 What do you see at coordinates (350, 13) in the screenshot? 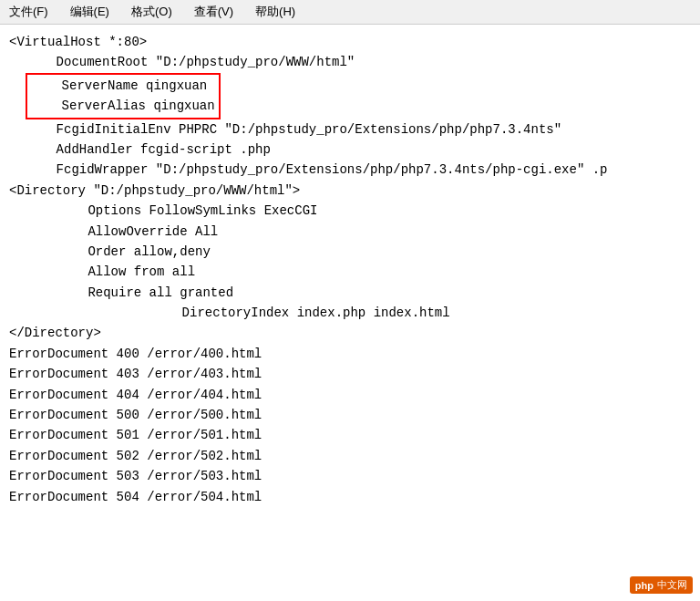
I see `menu-bar: 文件(F) 编辑(E) 格式(O) 查看(V) 帮助(H)` at bounding box center [350, 13].